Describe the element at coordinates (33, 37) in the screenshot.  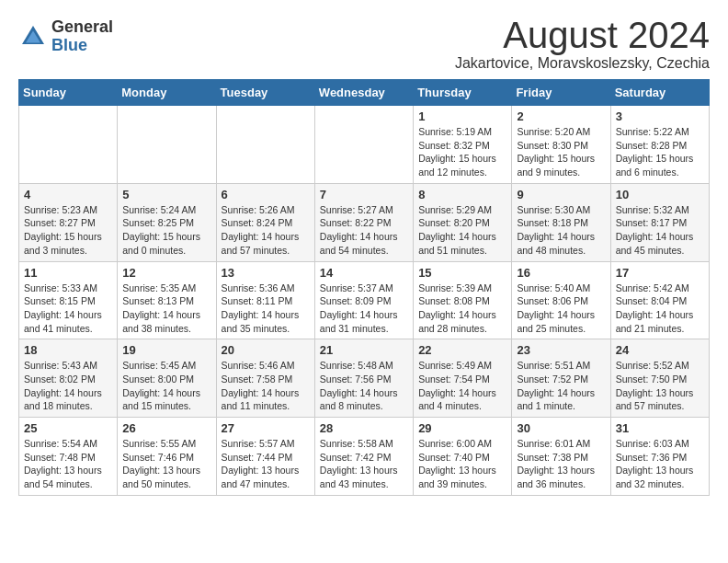
I see `logo-icon` at that location.